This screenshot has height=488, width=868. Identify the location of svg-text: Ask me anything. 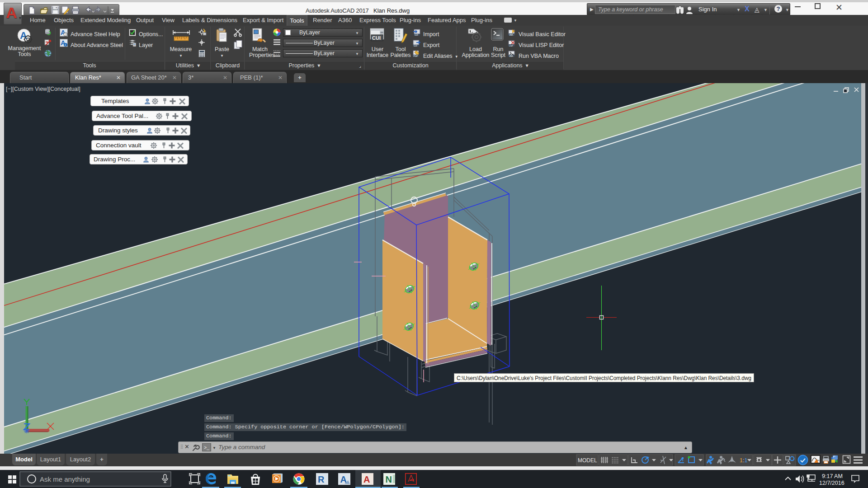
(65, 479).